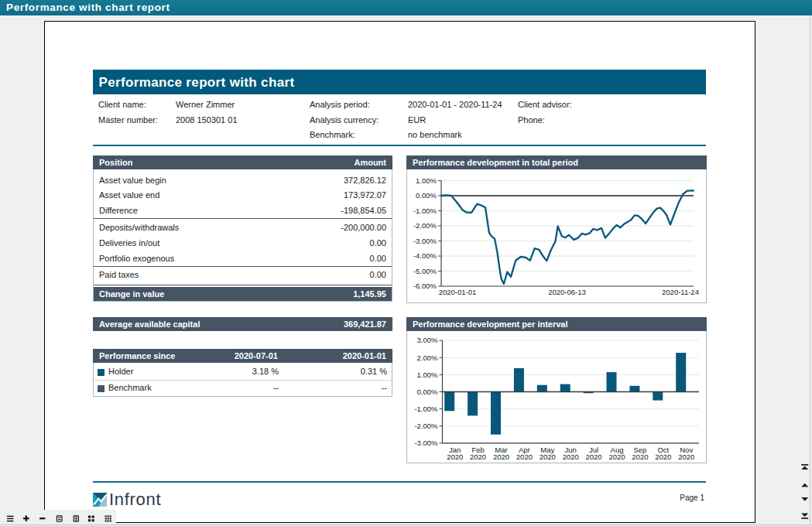  Describe the element at coordinates (426, 271) in the screenshot. I see `svg-text: -5.00%` at that location.